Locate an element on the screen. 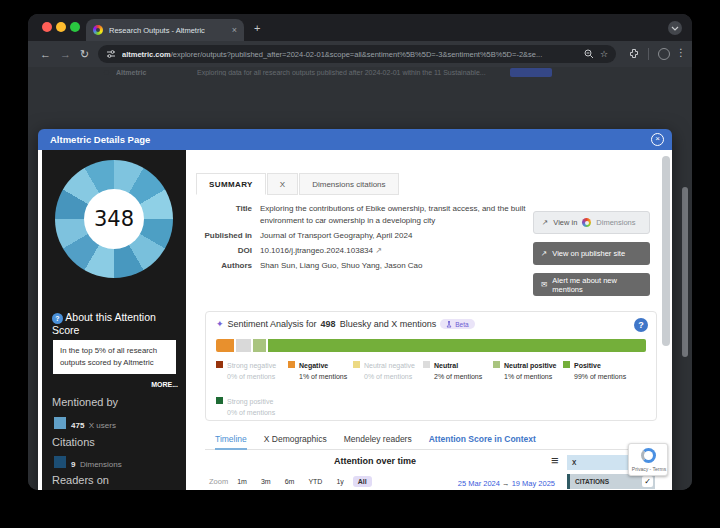 The image size is (720, 528). readers-heading: Readers on is located at coordinates (80, 480).